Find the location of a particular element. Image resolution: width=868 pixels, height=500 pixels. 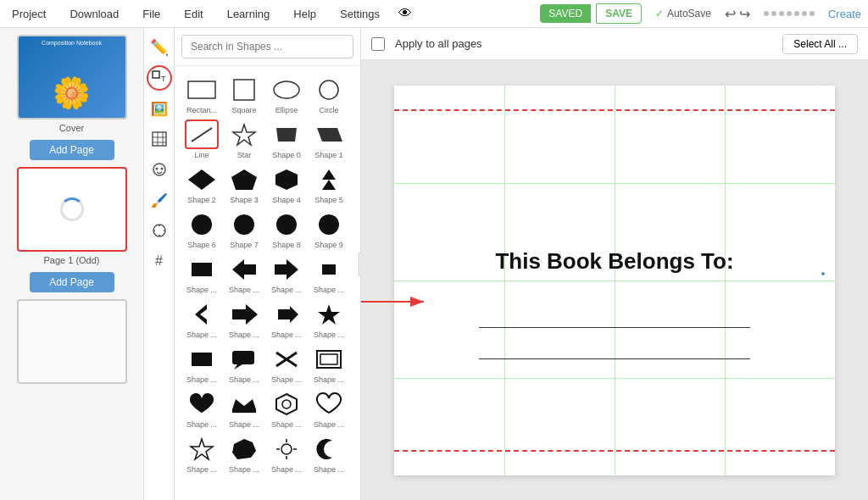

shape-3: Shape 3 is located at coordinates (244, 185).